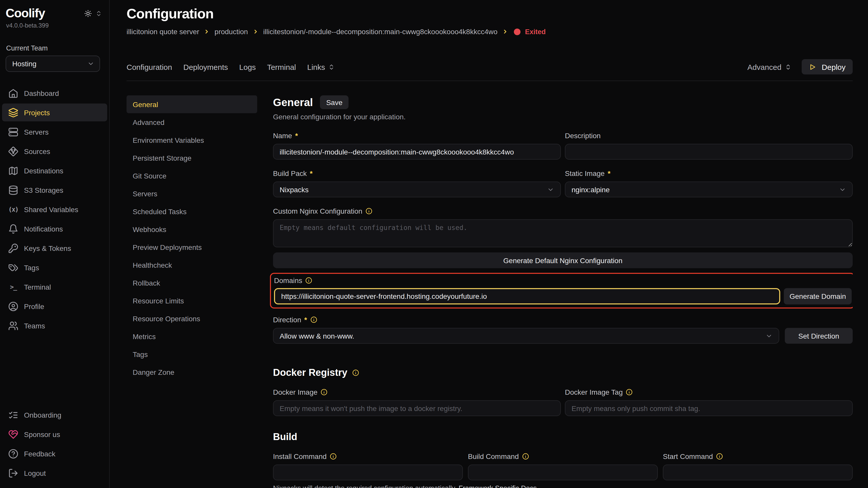  I want to click on sidebar-item-label: Tags, so click(32, 267).